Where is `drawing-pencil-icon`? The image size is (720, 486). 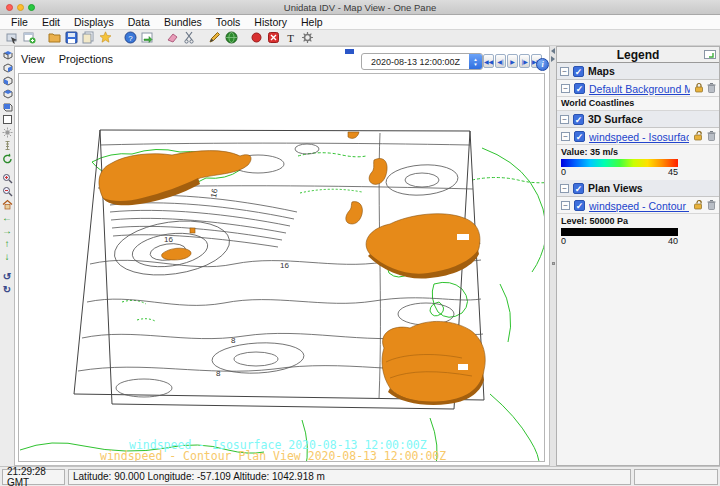
drawing-pencil-icon is located at coordinates (214, 38).